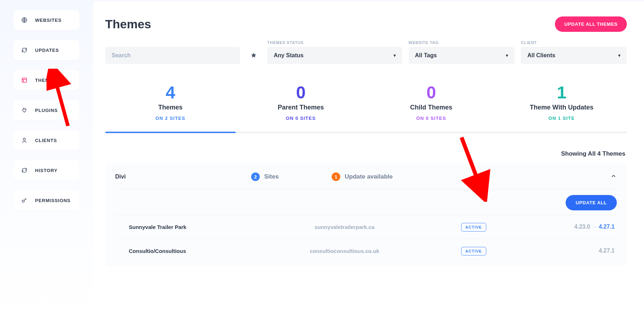 The height and width of the screenshot is (322, 644). I want to click on stats-row: 4 Themes ON 2 SITES 0 Parent Themes ON 0…, so click(366, 104).